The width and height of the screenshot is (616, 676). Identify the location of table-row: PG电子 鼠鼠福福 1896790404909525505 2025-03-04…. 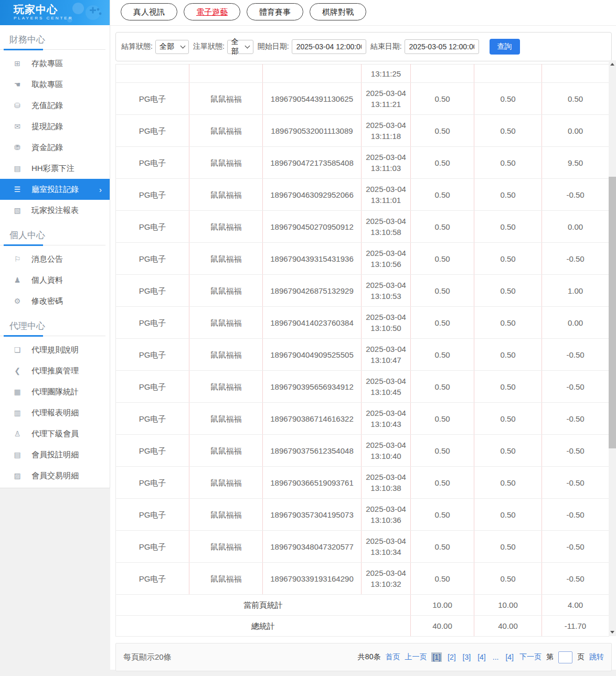
(363, 355).